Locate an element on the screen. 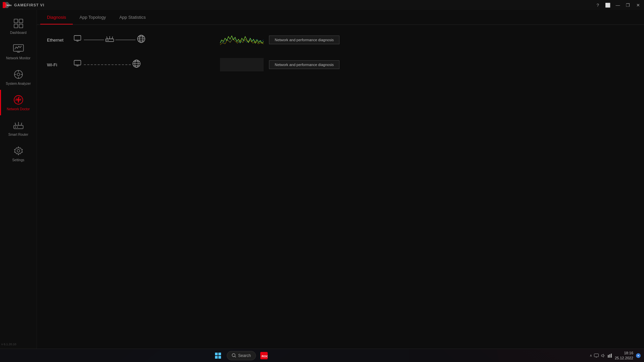  notification-badge: ● is located at coordinates (638, 356).